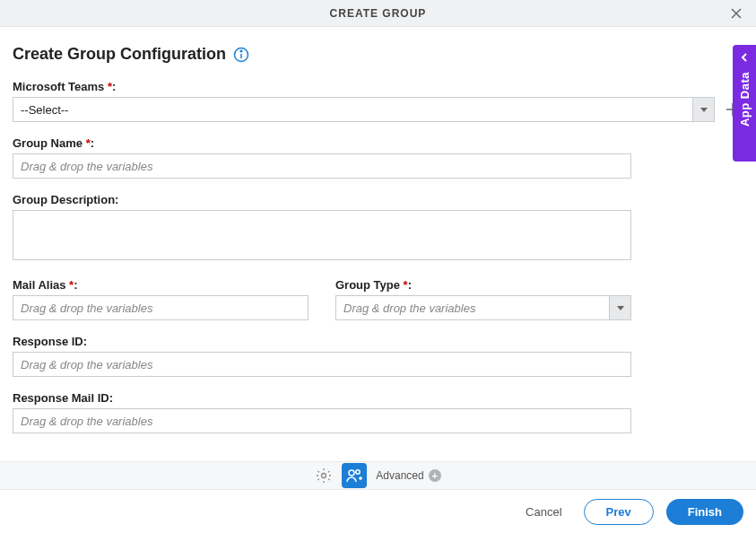 This screenshot has height=533, width=756. I want to click on field-mail-alias: Mail Alias *:, so click(161, 300).